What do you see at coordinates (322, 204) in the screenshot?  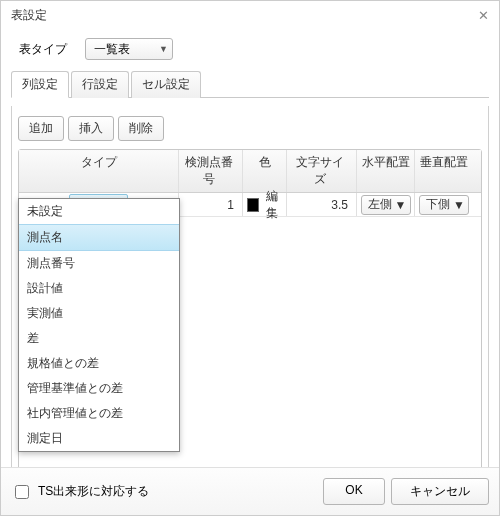 I see `cell-size: 3.5` at bounding box center [322, 204].